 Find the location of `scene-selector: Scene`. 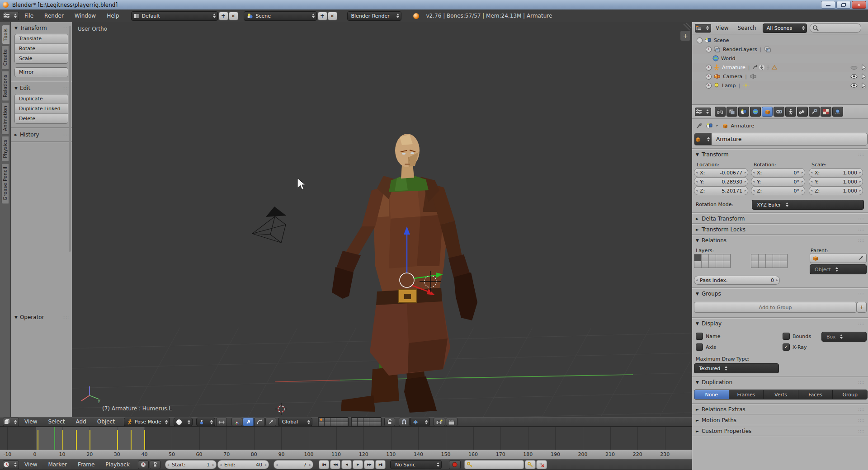

scene-selector: Scene is located at coordinates (280, 16).